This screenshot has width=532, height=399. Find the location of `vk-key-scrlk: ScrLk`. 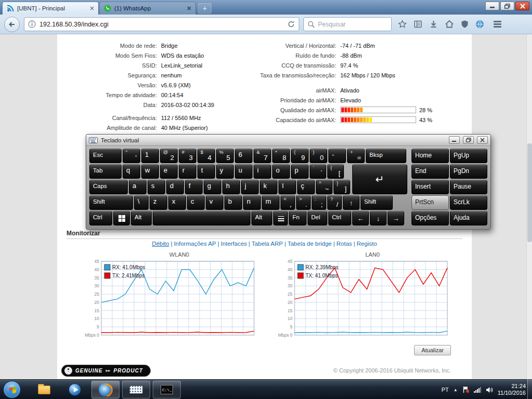

vk-key-scrlk: ScrLk is located at coordinates (469, 203).